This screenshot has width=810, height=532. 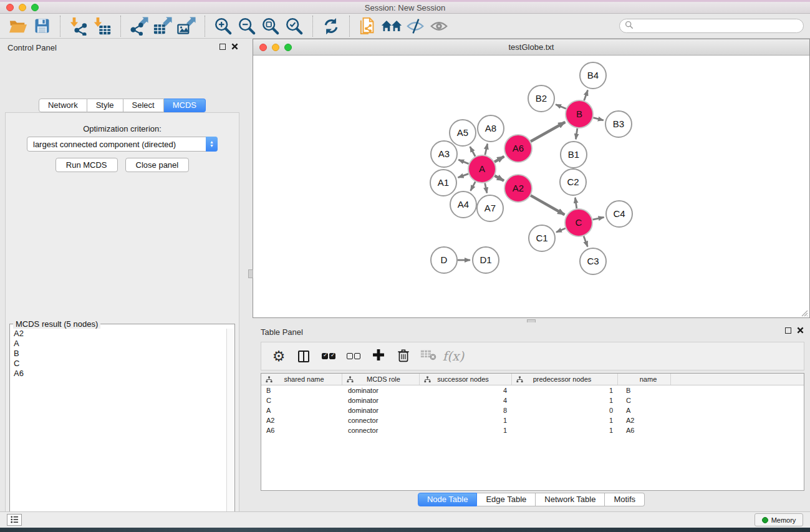 What do you see at coordinates (10, 7) in the screenshot?
I see `close-window-button` at bounding box center [10, 7].